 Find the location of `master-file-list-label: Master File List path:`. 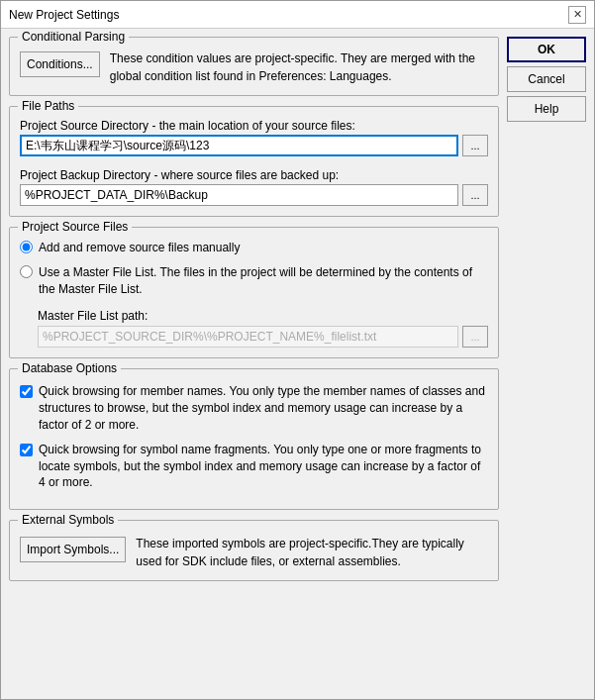

master-file-list-label: Master File List path: is located at coordinates (263, 316).